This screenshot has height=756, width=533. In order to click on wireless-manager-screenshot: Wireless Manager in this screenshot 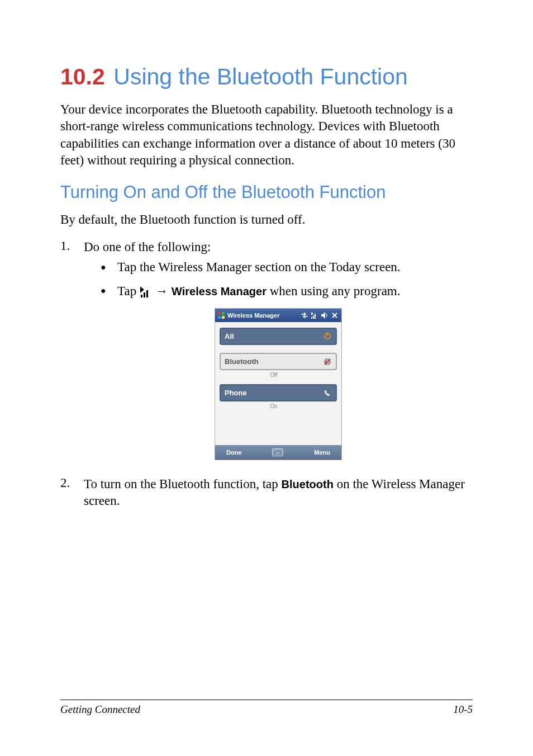, I will do `click(278, 384)`.